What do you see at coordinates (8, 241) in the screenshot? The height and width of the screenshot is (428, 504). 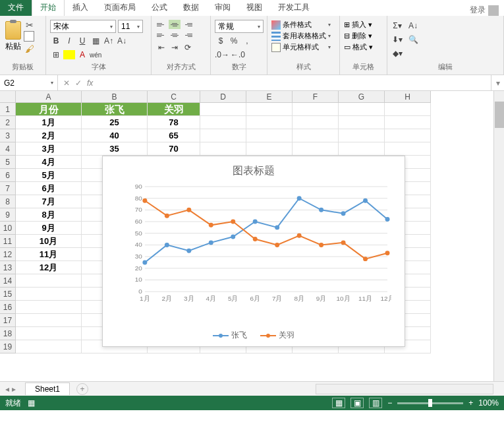 I see `row-header: 11` at bounding box center [8, 241].